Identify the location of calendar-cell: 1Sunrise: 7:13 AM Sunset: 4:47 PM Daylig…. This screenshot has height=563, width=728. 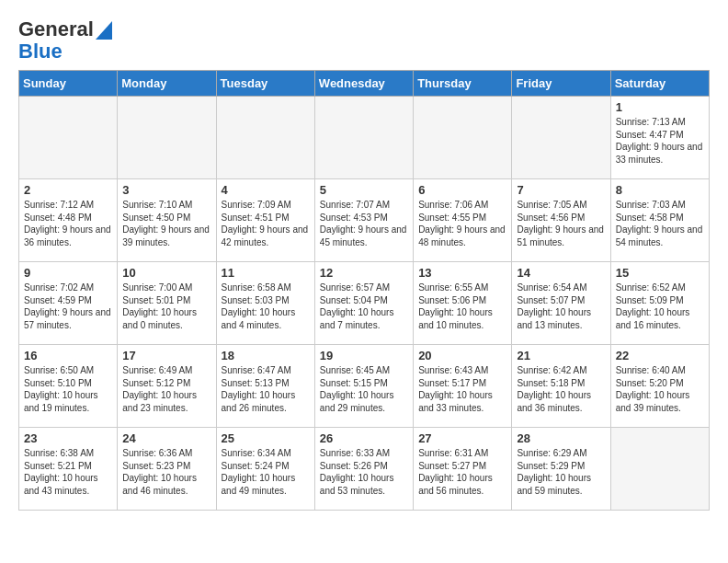
(660, 138).